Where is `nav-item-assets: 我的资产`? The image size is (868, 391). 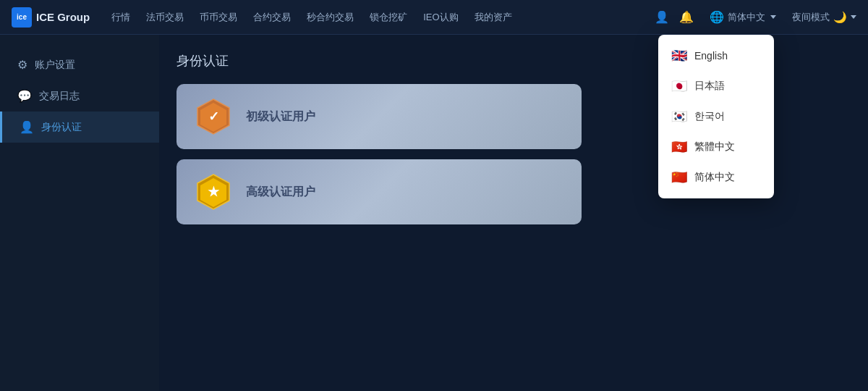
nav-item-assets: 我的资产 is located at coordinates (493, 17).